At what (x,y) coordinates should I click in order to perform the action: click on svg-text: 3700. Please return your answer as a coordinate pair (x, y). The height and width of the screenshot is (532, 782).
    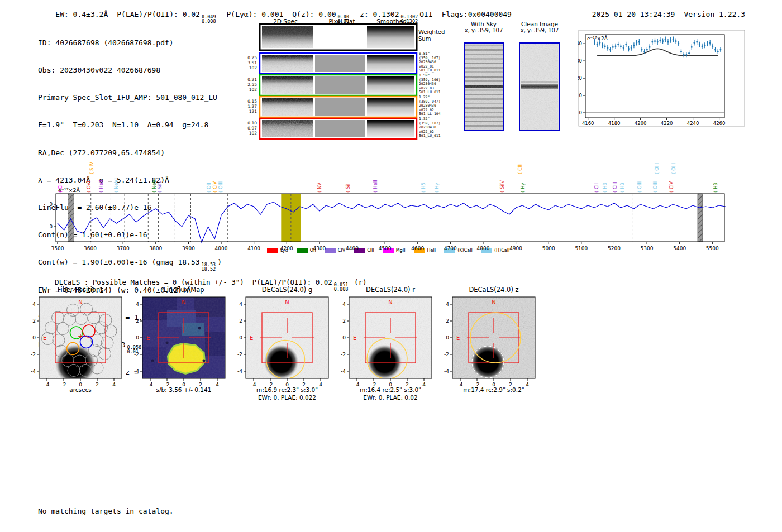
    Looking at the image, I should click on (123, 248).